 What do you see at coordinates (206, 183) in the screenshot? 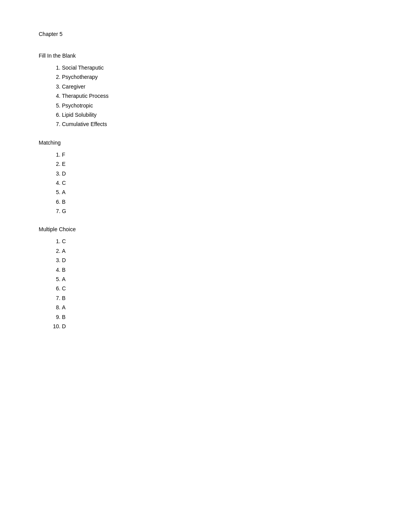
I see `matching-list: FEDCABG` at bounding box center [206, 183].